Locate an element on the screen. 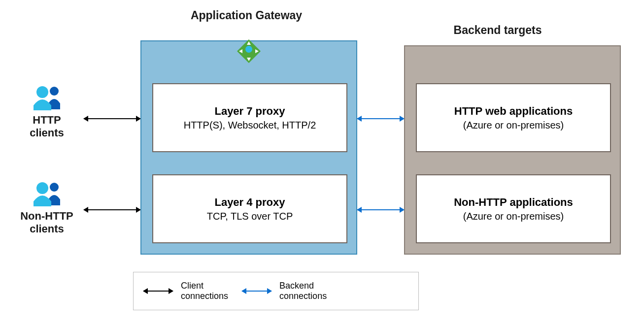 This screenshot has width=644, height=327. nonhttp-clients-group: Non-HTTPclients is located at coordinates (47, 208).